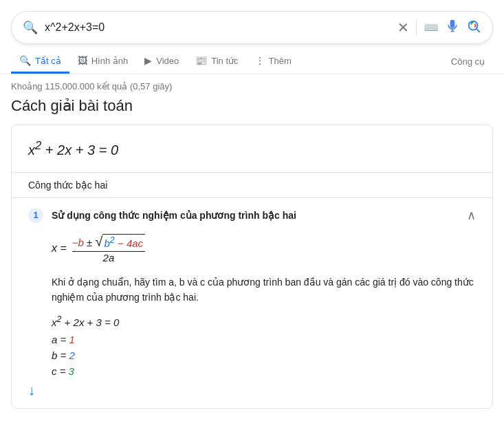  What do you see at coordinates (252, 106) in the screenshot?
I see `page-title: Cách giải bài toán` at bounding box center [252, 106].